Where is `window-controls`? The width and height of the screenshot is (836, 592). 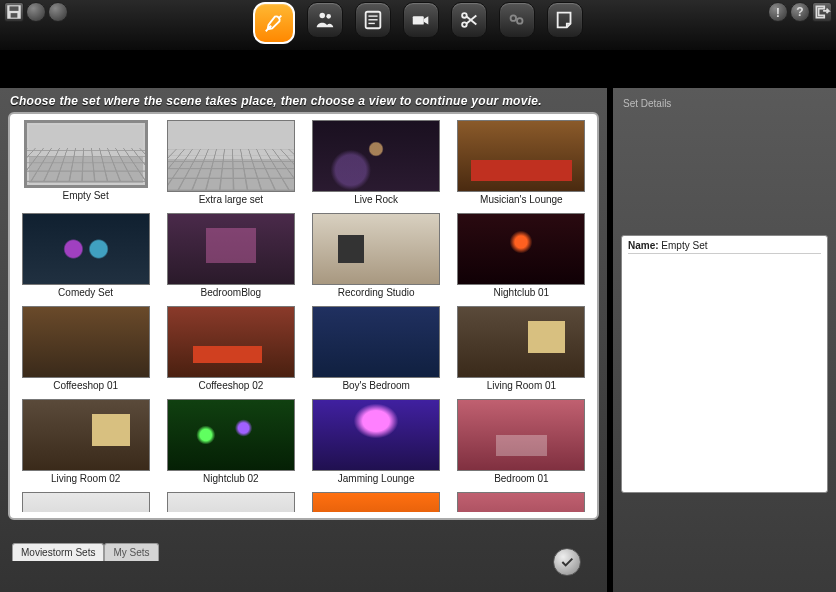 window-controls is located at coordinates (36, 12).